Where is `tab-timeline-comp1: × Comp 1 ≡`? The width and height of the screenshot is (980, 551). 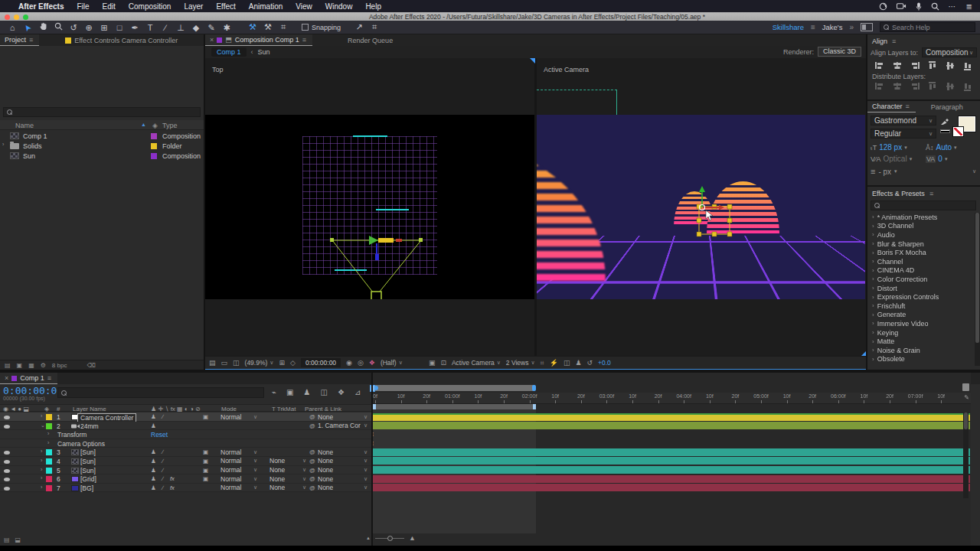 tab-timeline-comp1: × Comp 1 ≡ is located at coordinates (29, 378).